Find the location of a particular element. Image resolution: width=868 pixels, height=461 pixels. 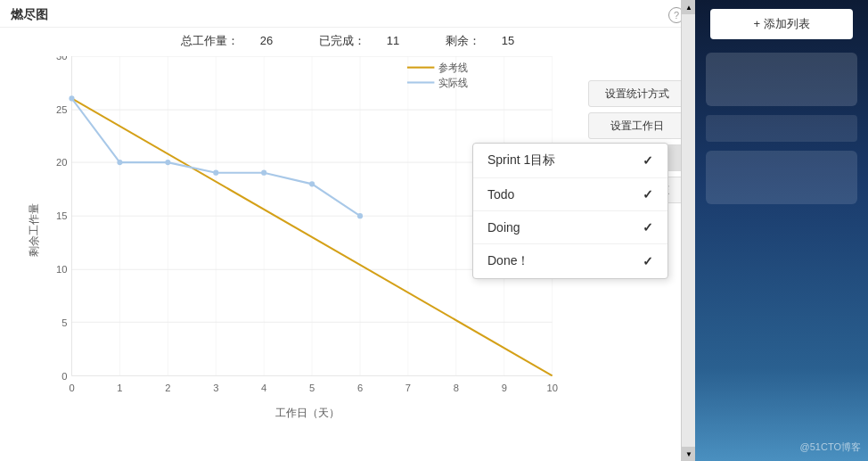

dropdown-panel: Sprint 1目标 ✓ Todo ✓ Doing ✓ Done！ ✓ is located at coordinates (570, 210).